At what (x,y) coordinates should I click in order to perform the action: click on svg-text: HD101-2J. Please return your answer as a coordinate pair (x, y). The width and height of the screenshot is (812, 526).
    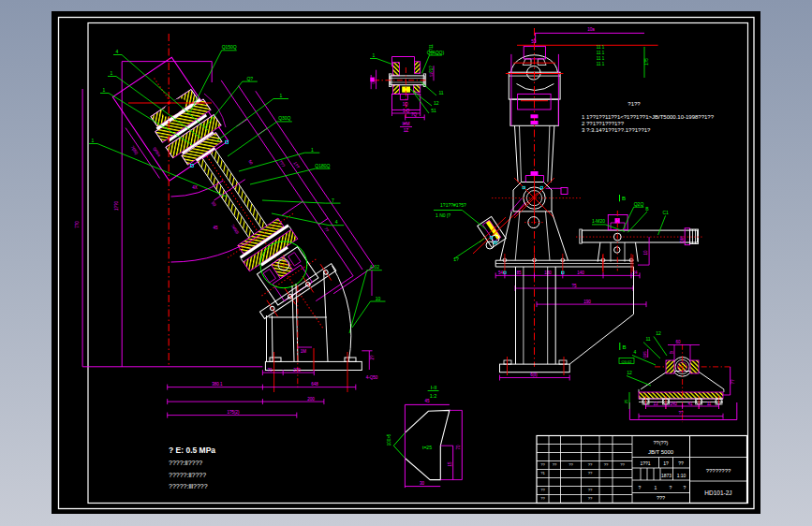
    Looking at the image, I should click on (717, 492).